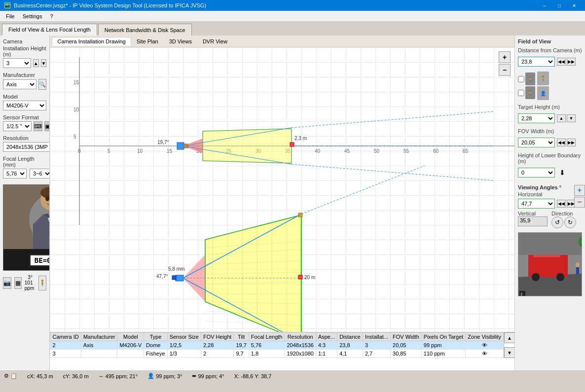 The image size is (585, 392). I want to click on svg-text: 2, so click(522, 294).